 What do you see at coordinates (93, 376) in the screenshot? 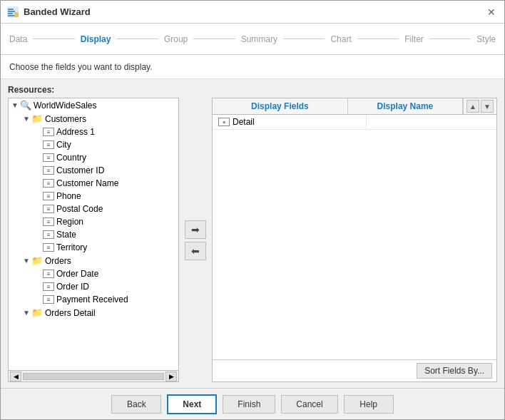
I see `horizontal-scrollbar: ◀ ▶` at bounding box center [93, 376].